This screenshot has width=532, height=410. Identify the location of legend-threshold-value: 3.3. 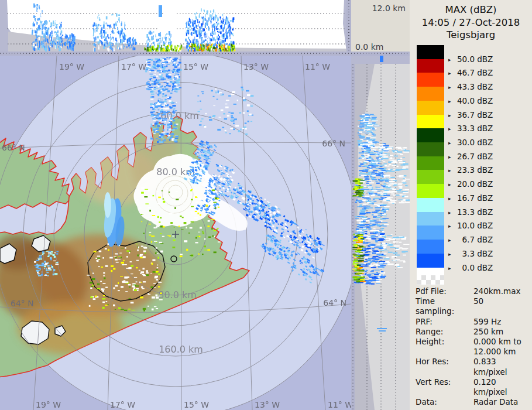
(465, 254).